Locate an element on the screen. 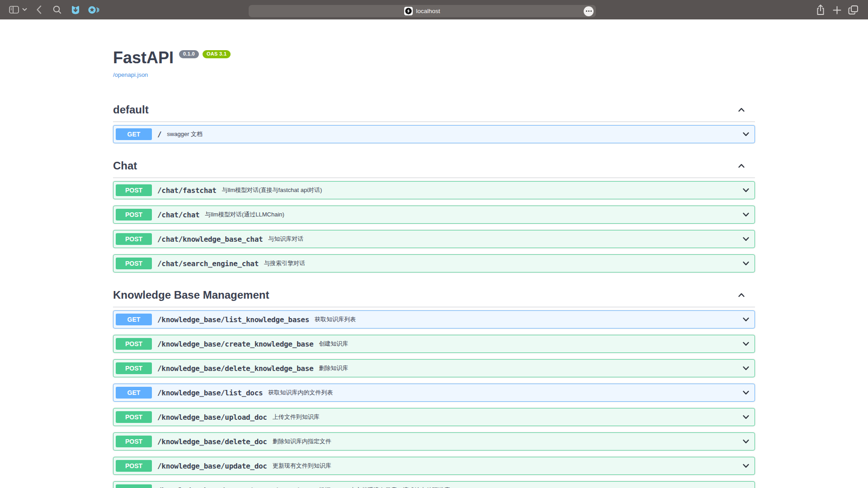 This screenshot has width=868, height=488. address-url: localhost is located at coordinates (428, 11).